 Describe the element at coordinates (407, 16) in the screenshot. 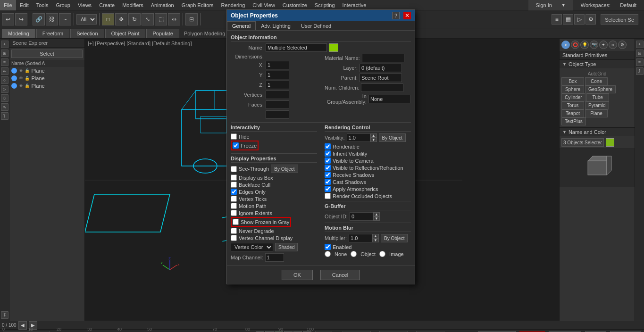

I see `dialog-close-button: ✕` at that location.